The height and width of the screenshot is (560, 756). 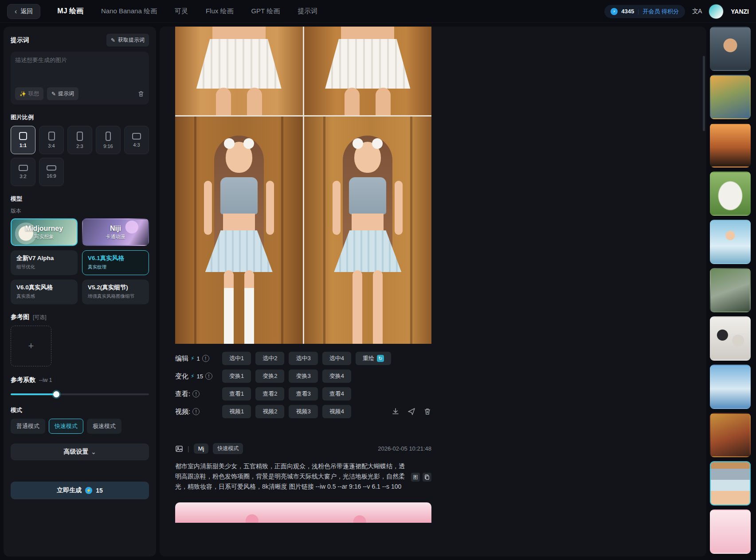 What do you see at coordinates (730, 49) in the screenshot?
I see `history-thumbnail-male-portrait` at bounding box center [730, 49].